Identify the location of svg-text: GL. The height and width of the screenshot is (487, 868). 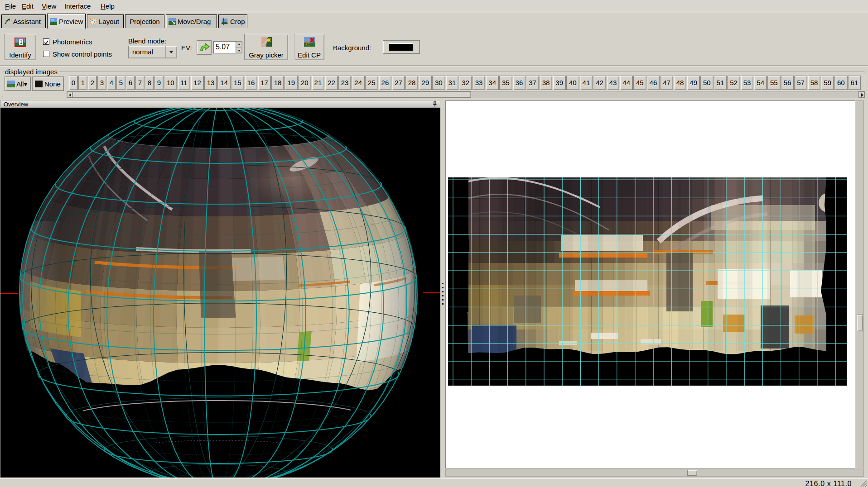
(53, 20).